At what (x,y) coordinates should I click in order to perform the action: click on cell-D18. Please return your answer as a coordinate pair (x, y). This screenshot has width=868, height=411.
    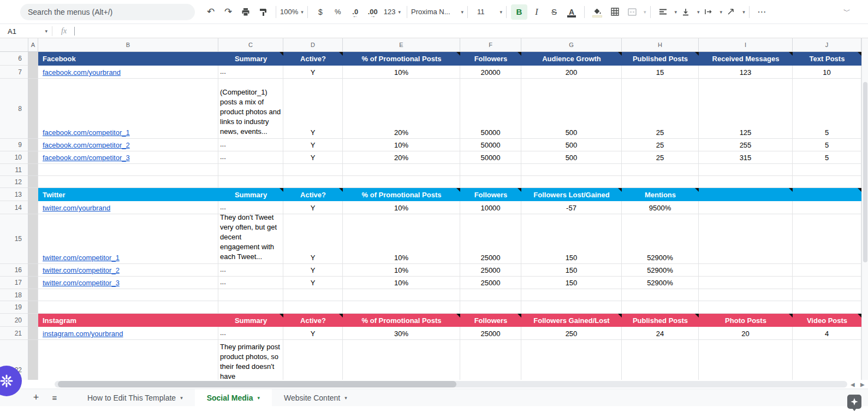
    Looking at the image, I should click on (313, 295).